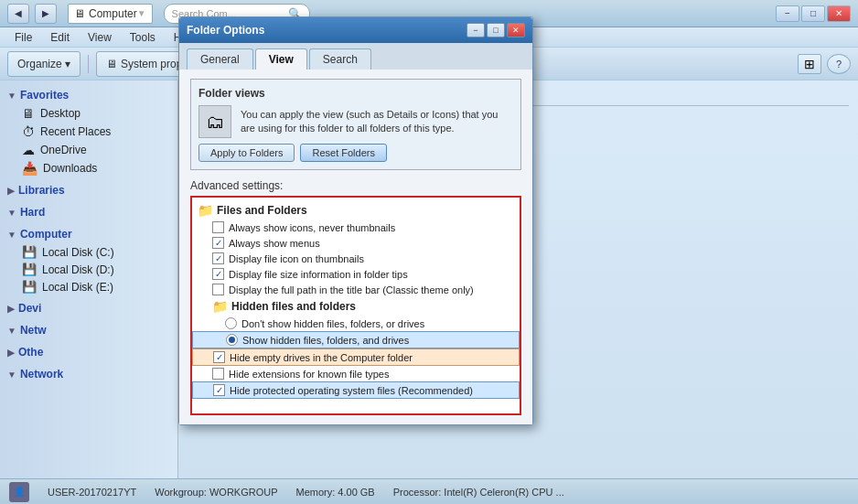 Image resolution: width=858 pixels, height=504 pixels. I want to click on setting-show-hidden: Show hidden files, folders, and drives, so click(356, 340).